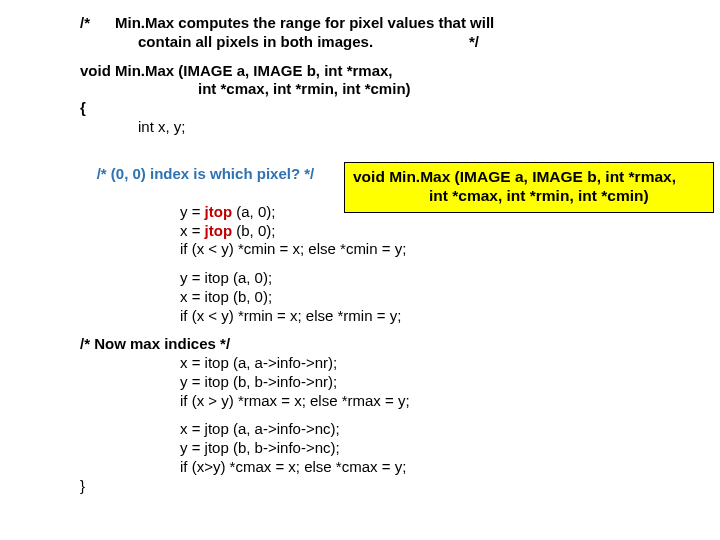 The height and width of the screenshot is (540, 720). I want to click on block2-line3: if (x < y) *rmin = x; else *rmin = y;, so click(380, 316).